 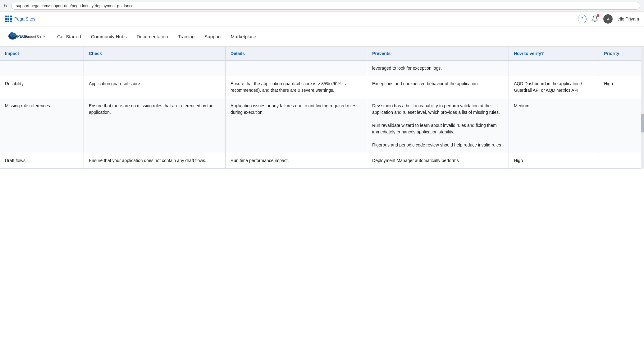 What do you see at coordinates (42, 53) in the screenshot?
I see `col-header-impact: Impact` at bounding box center [42, 53].